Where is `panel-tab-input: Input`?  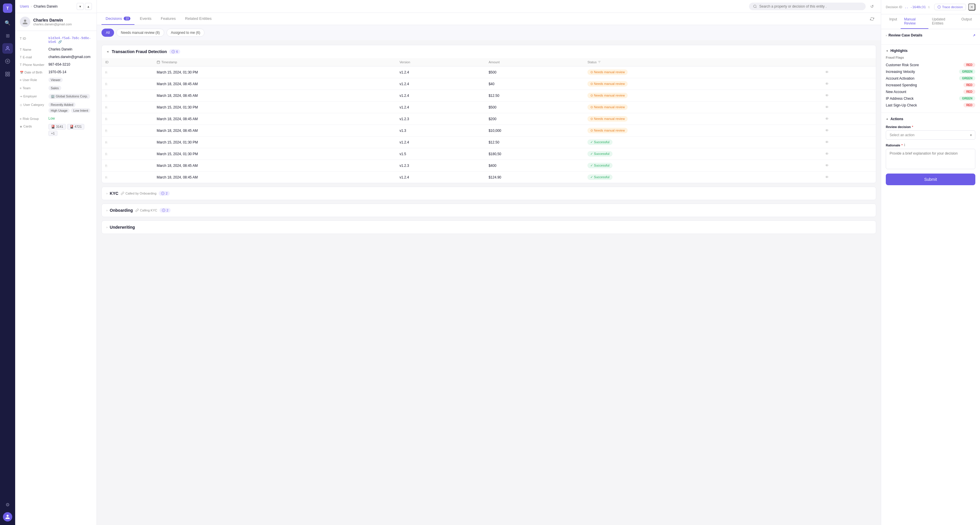 panel-tab-input: Input is located at coordinates (893, 22).